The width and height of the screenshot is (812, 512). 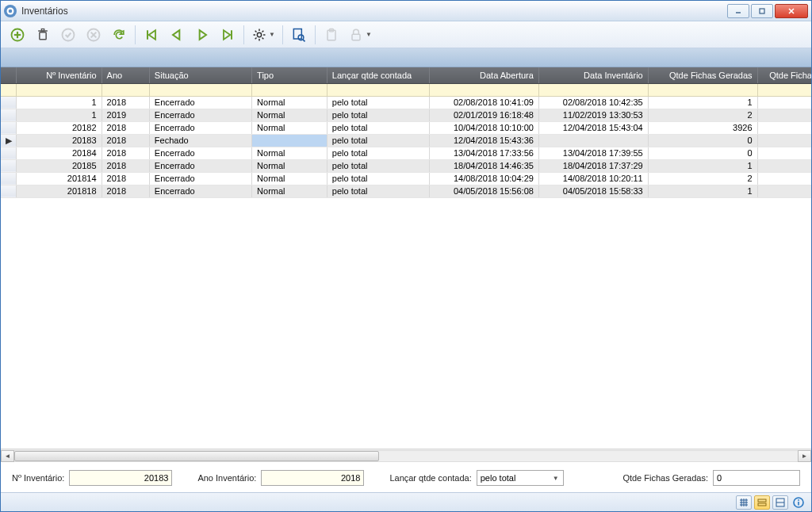 What do you see at coordinates (485, 166) in the screenshot?
I see `cell-abertura: 18/04/2018 14:46:35` at bounding box center [485, 166].